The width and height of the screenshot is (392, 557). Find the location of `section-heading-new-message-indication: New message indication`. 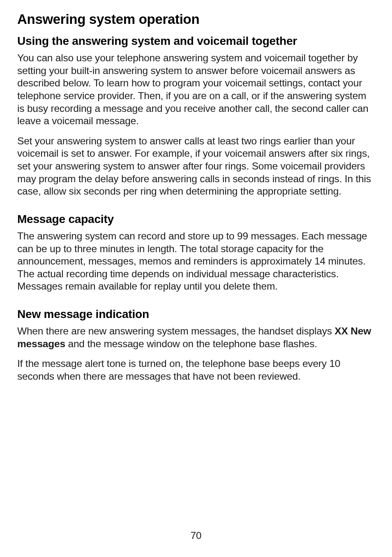

section-heading-new-message-indication: New message indication is located at coordinates (196, 314).